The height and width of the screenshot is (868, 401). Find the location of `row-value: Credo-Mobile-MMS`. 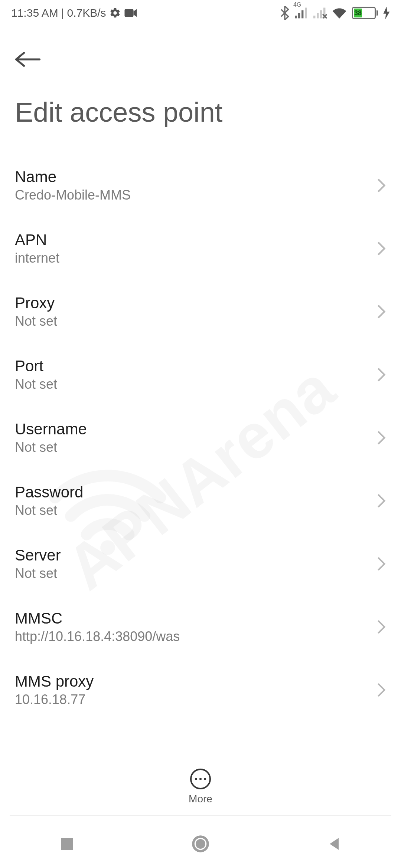

row-value: Credo-Mobile-MMS is located at coordinates (73, 195).